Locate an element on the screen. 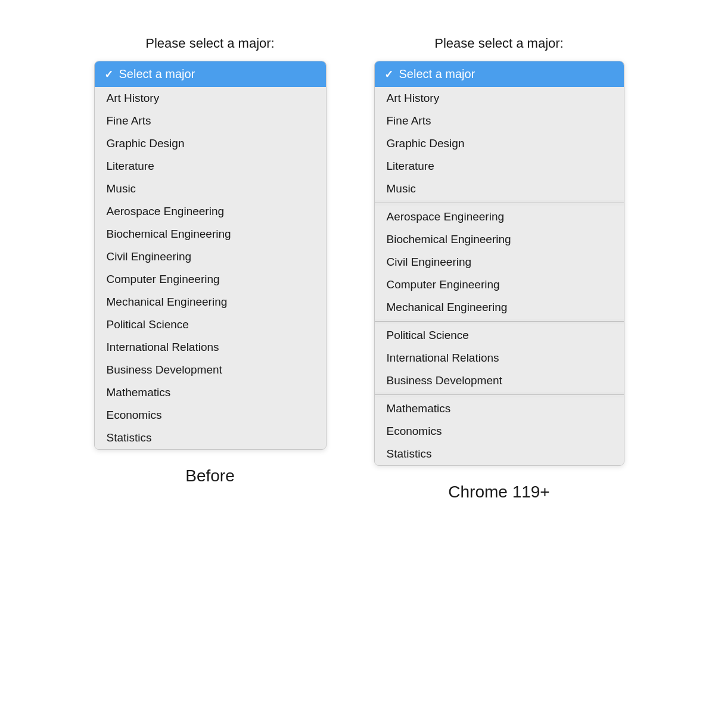 This screenshot has width=718, height=728. before-selected-text: Select a major is located at coordinates (157, 74).